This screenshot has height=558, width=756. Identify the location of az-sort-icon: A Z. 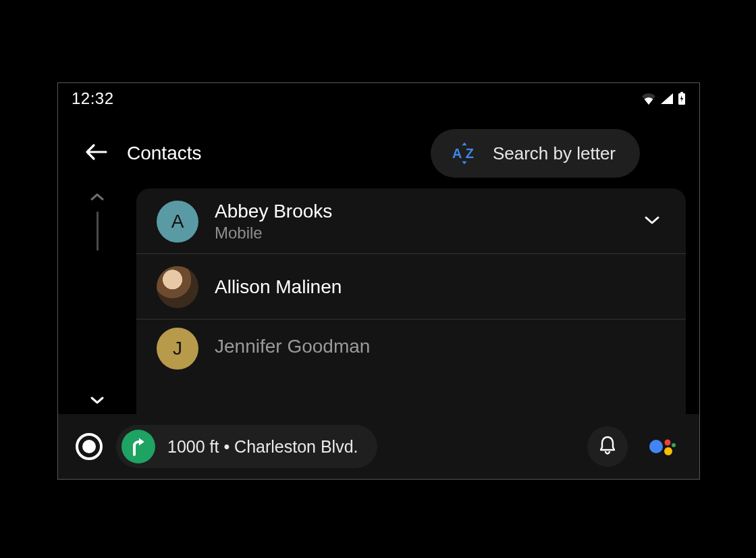
(464, 153).